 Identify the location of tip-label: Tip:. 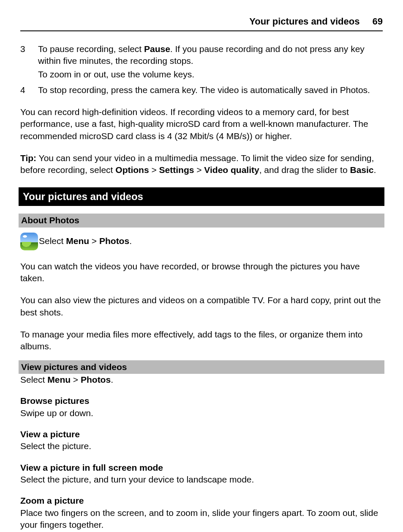
(28, 158).